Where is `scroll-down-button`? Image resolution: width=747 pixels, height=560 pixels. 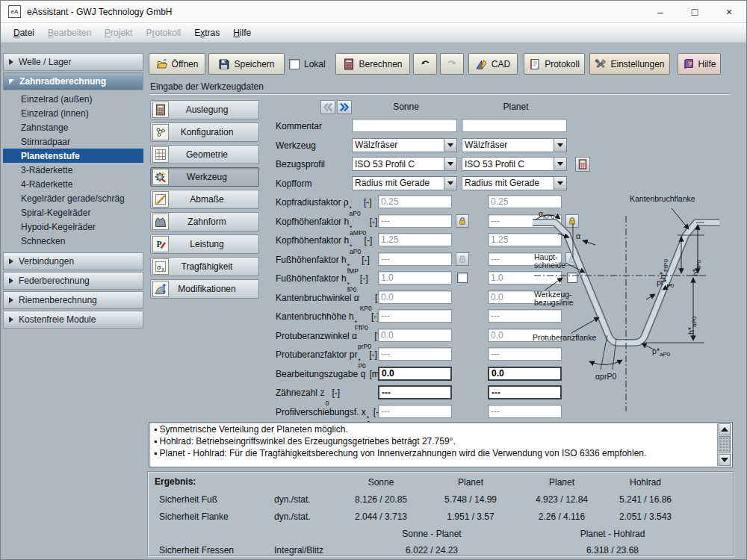 scroll-down-button is located at coordinates (725, 460).